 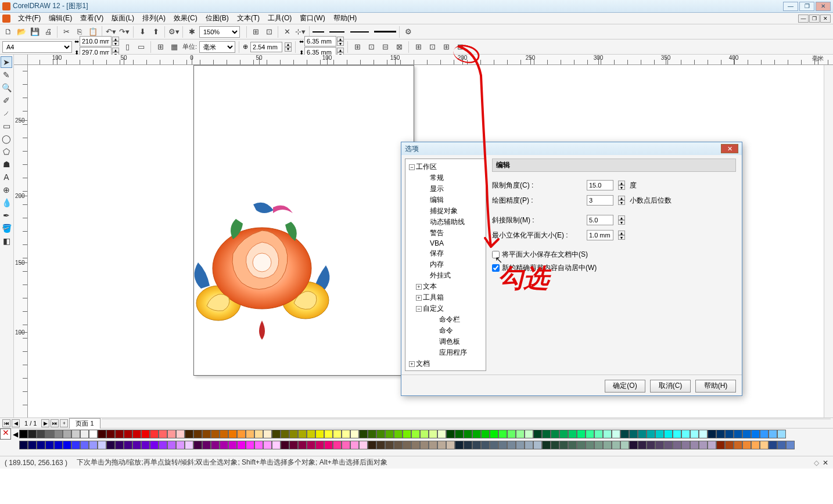 I want to click on tree-text: +文本, so click(x=446, y=287).